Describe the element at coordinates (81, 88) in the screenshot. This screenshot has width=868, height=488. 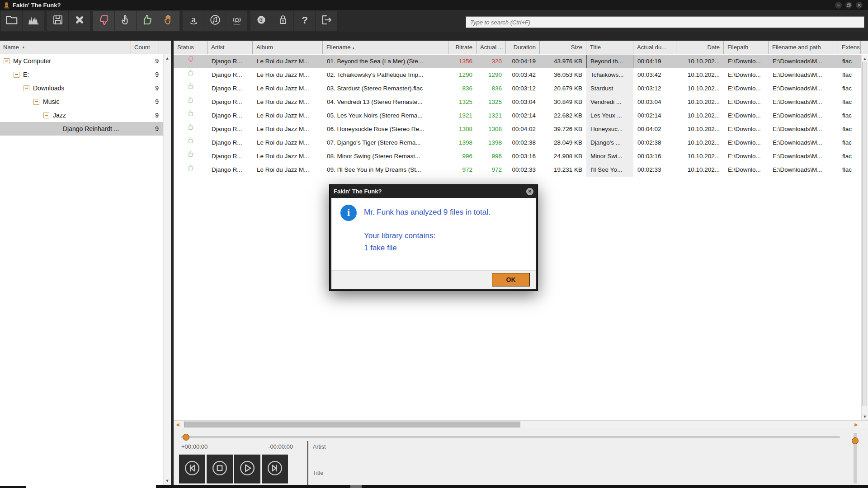
I see `tree-item: Downloads9` at that location.